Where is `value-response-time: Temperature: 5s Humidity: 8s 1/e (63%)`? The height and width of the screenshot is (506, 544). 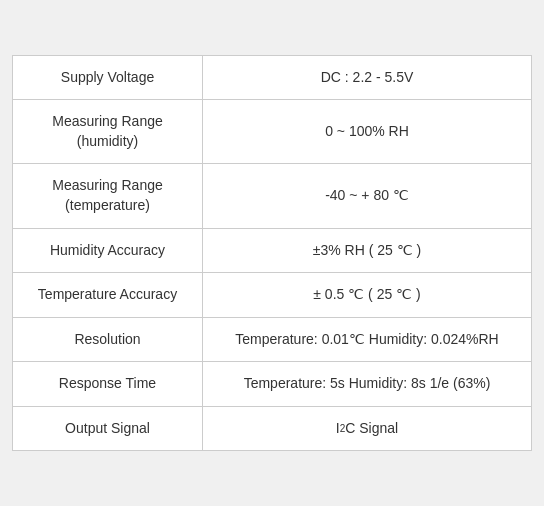 value-response-time: Temperature: 5s Humidity: 8s 1/e (63%) is located at coordinates (367, 384).